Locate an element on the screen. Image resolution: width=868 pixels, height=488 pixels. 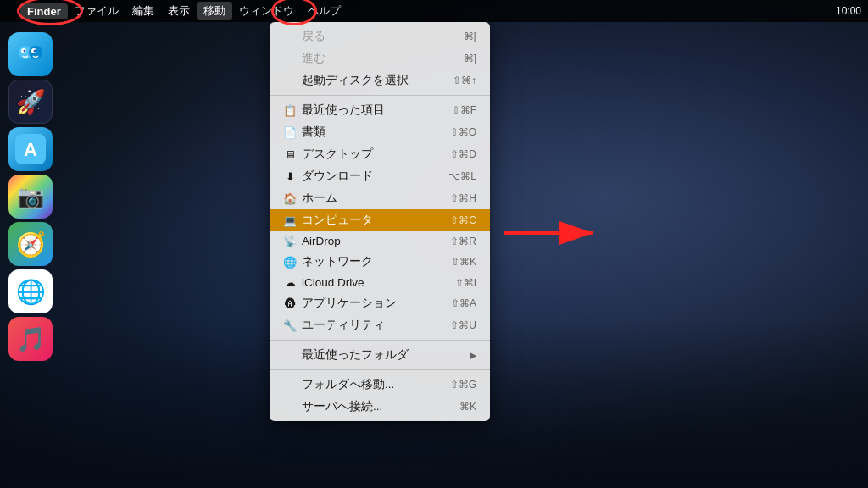
menu-item-applications: 🅐 アプリケーション ⇧⌘A is located at coordinates (380, 303).